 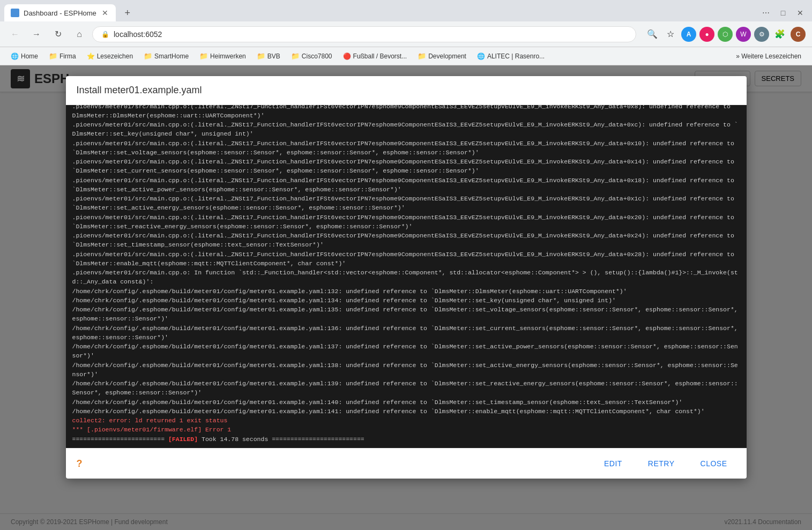 What do you see at coordinates (707, 34) in the screenshot?
I see `extension-icon-2: ●` at bounding box center [707, 34].